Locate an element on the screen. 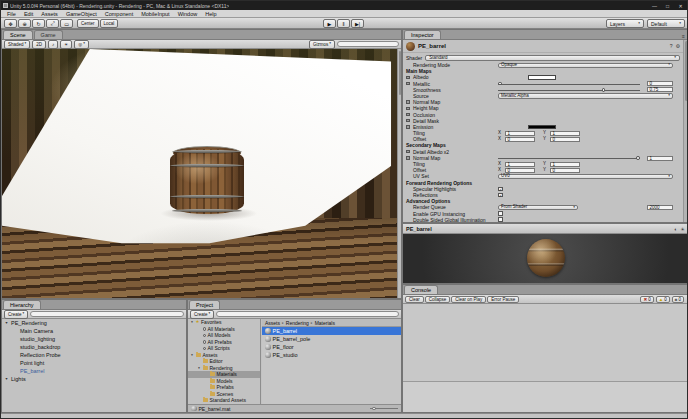  close-button: ✕ is located at coordinates (680, 6).